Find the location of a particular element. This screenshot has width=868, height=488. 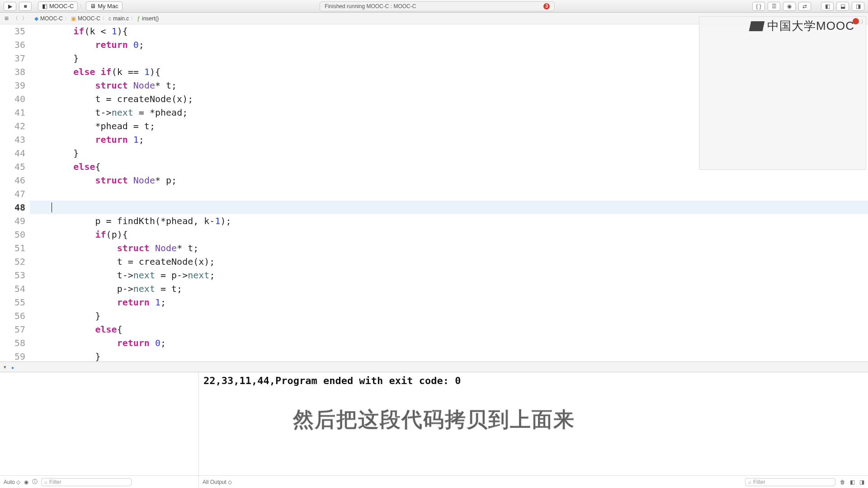

output-scope-selector: All Output ◇ is located at coordinates (217, 482).